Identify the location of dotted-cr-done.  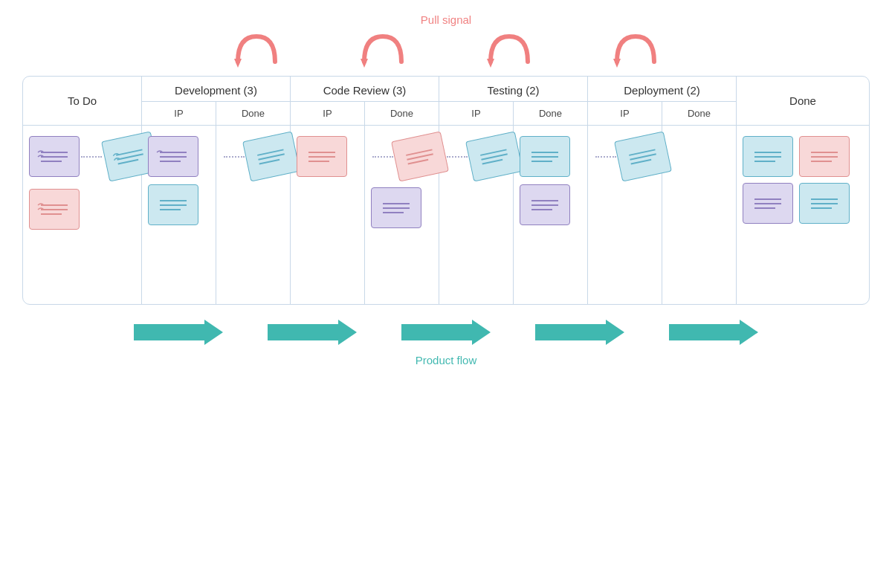
(383, 157).